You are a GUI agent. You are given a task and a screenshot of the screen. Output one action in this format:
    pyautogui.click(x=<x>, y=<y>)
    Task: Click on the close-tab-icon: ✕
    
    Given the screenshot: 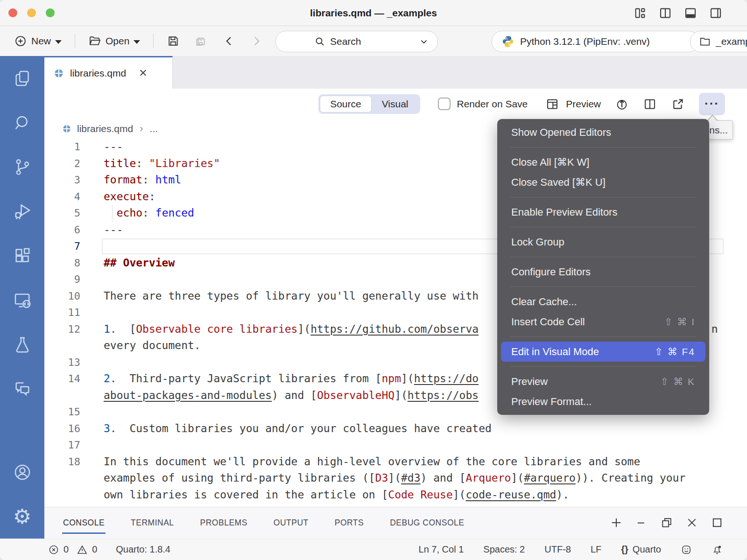 What is the action you would take?
    pyautogui.click(x=143, y=73)
    